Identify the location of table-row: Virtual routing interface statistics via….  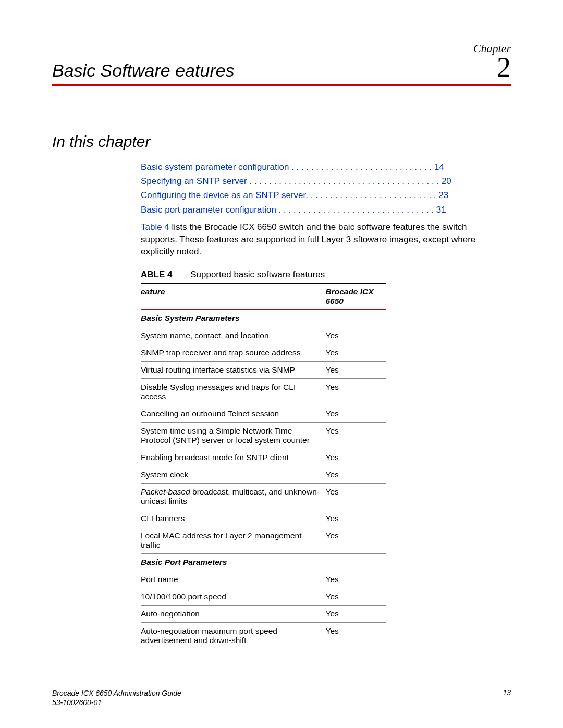
(263, 370).